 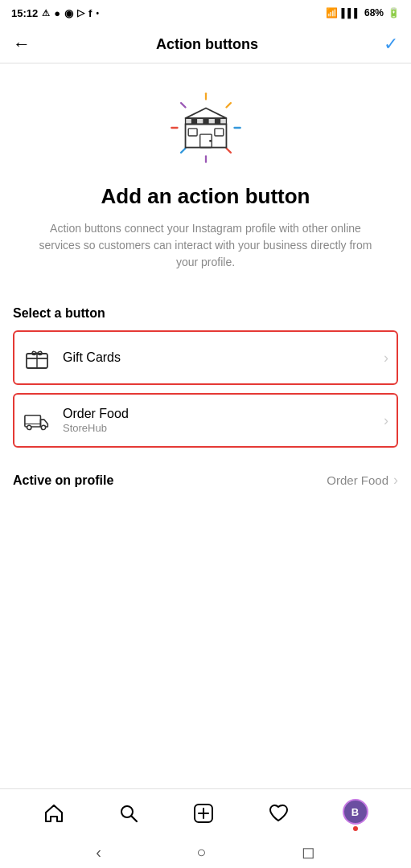 I want to click on heart-icon, so click(x=278, y=813).